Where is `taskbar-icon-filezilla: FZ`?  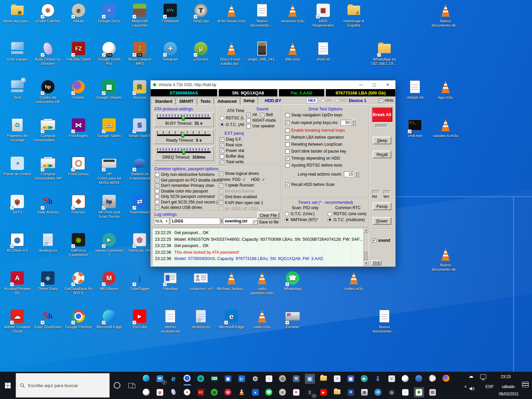
taskbar-icon-filezilla: FZ is located at coordinates (201, 392).